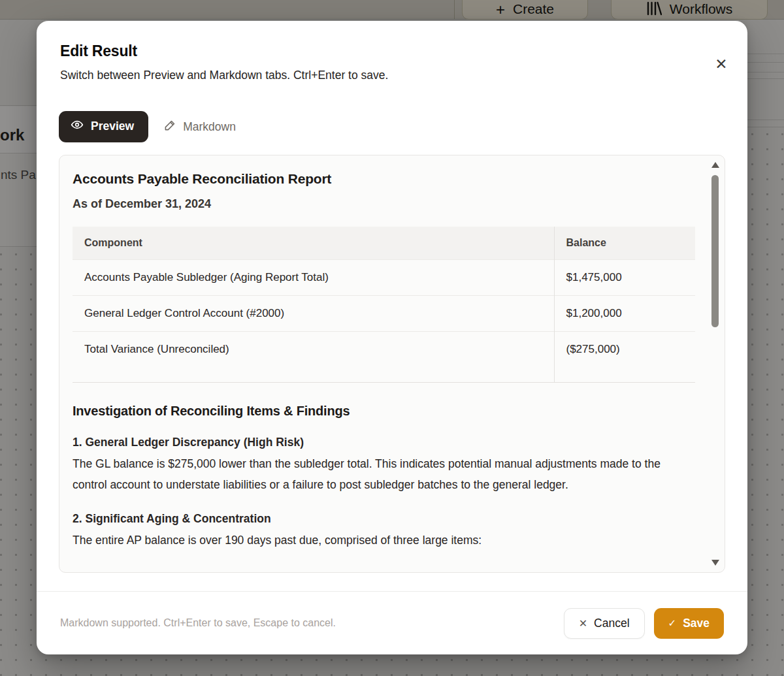 The image size is (784, 676). What do you see at coordinates (384, 278) in the screenshot?
I see `table-row: Accounts Payable Subledger (Aging Report…` at bounding box center [384, 278].